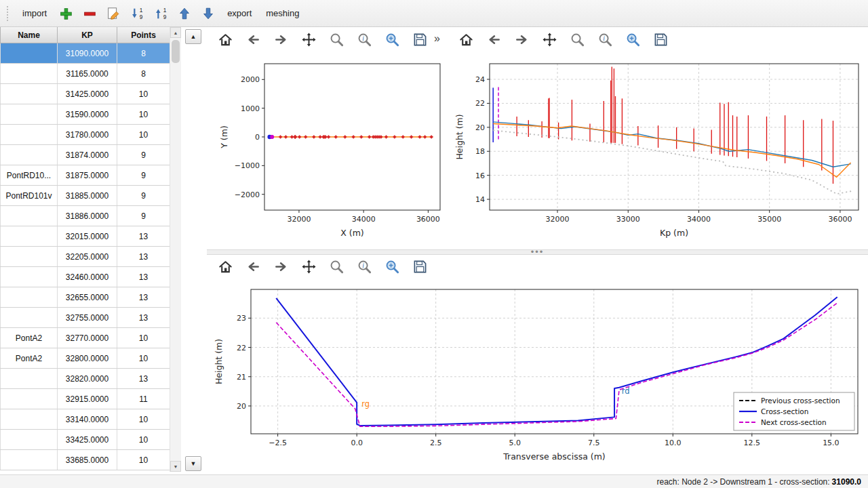  I want to click on remove-icon, so click(90, 14).